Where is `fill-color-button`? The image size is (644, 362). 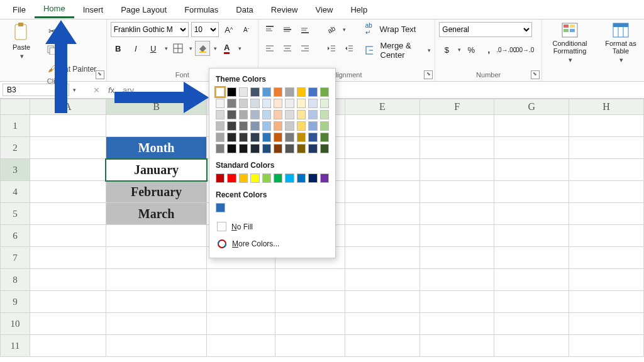
fill-color-button is located at coordinates (203, 48).